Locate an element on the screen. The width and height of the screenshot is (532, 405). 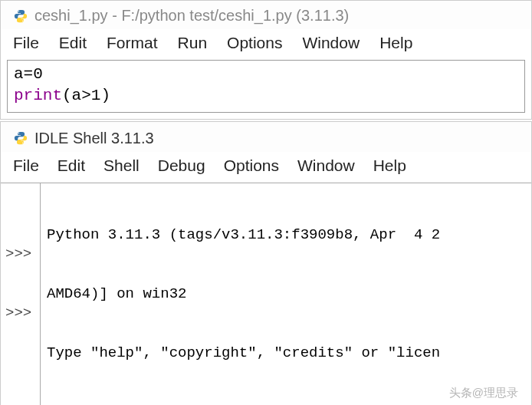
editor-menu-bar: File Edit Format Run Options Window Help is located at coordinates (266, 44).